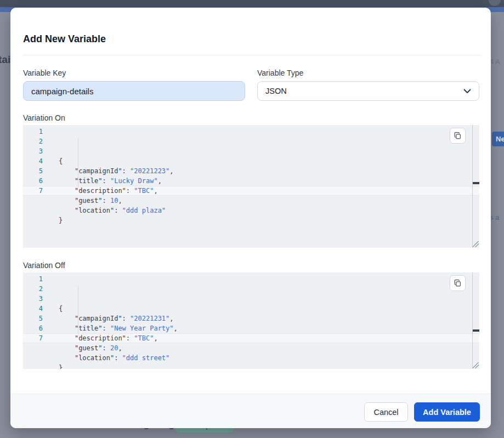  I want to click on clipped-new-button: Ne, so click(498, 139).